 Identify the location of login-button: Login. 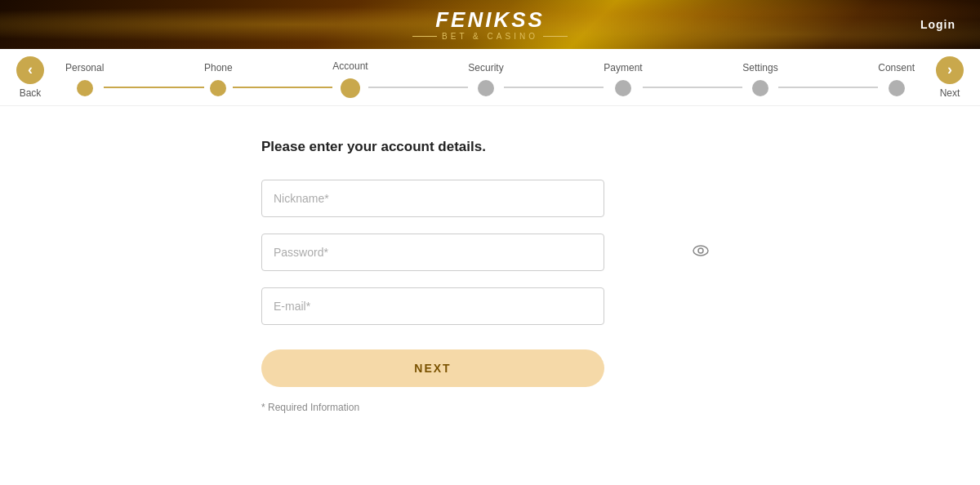
(938, 24).